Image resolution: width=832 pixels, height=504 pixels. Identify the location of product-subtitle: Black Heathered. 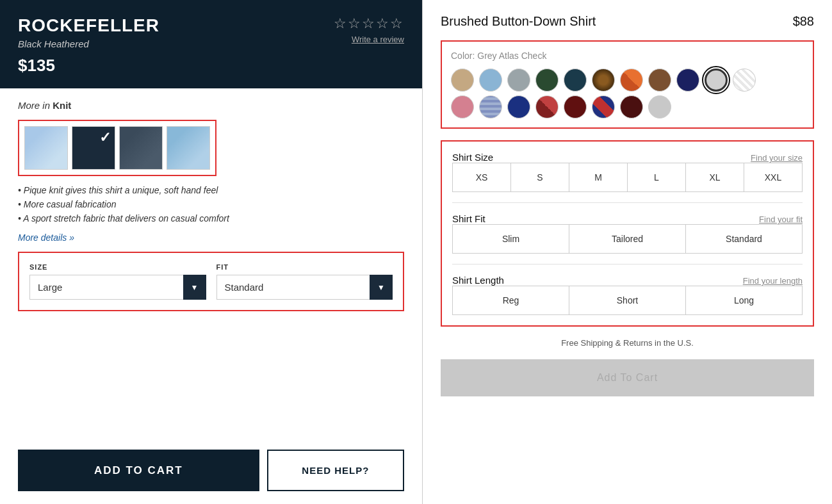
(88, 44).